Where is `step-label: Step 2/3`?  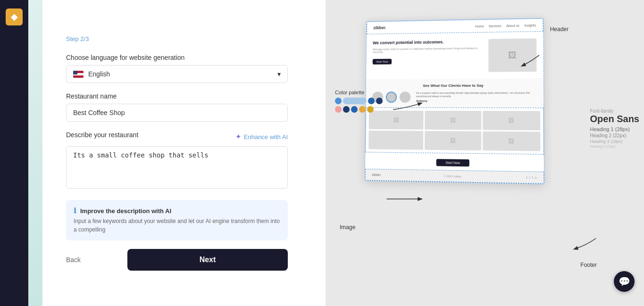
step-label: Step 2/3 is located at coordinates (177, 39).